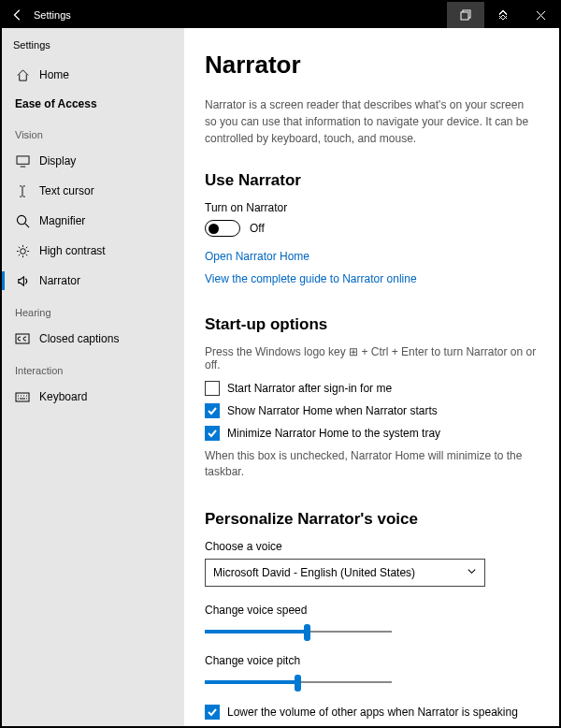 This screenshot has height=728, width=561. What do you see at coordinates (79, 339) in the screenshot?
I see `sidebar-item-label: Closed captions` at bounding box center [79, 339].